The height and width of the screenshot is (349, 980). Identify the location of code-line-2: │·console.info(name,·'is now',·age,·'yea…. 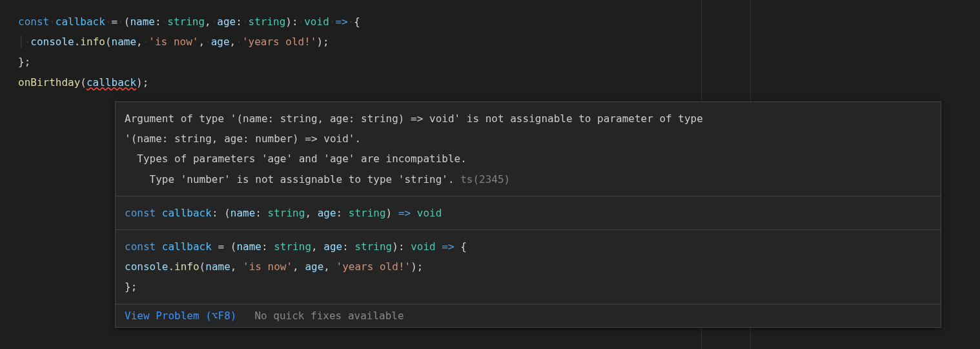
(499, 41).